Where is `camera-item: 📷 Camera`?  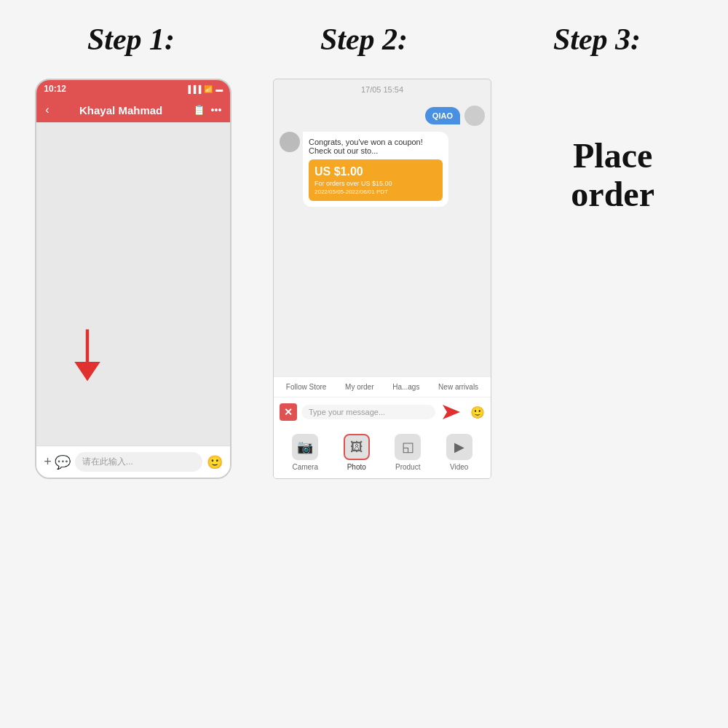
camera-item: 📷 Camera is located at coordinates (305, 453).